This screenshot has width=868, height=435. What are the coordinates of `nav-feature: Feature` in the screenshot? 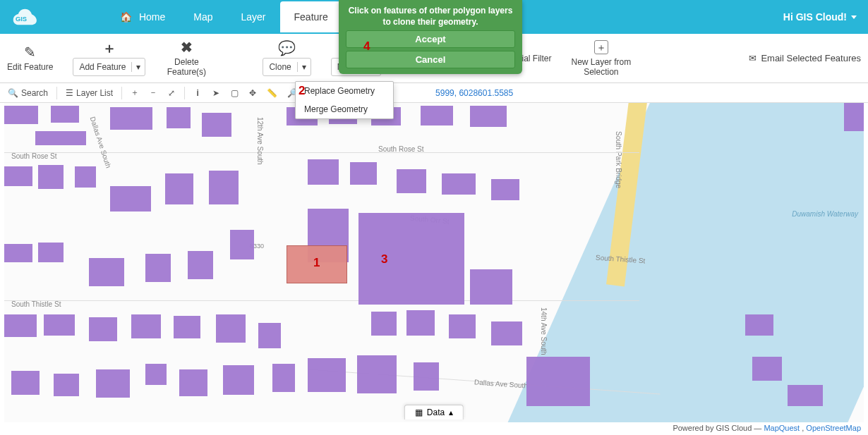 It's located at (311, 17).